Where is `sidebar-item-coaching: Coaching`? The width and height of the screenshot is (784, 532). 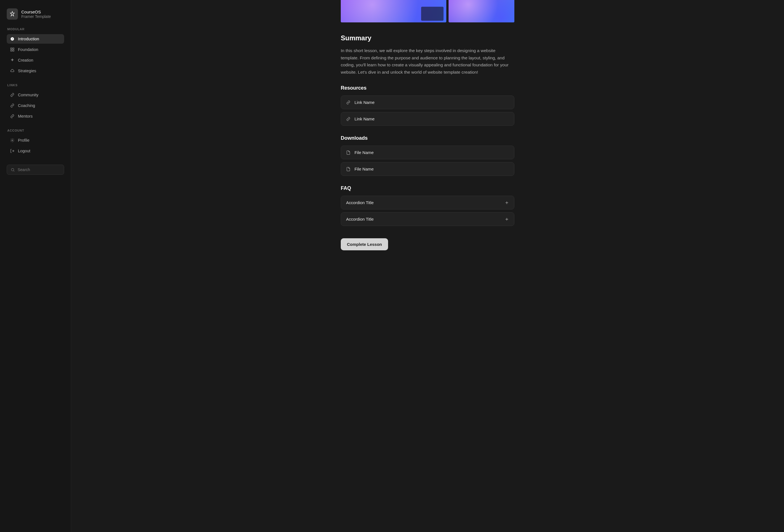
sidebar-item-coaching: Coaching is located at coordinates (35, 106).